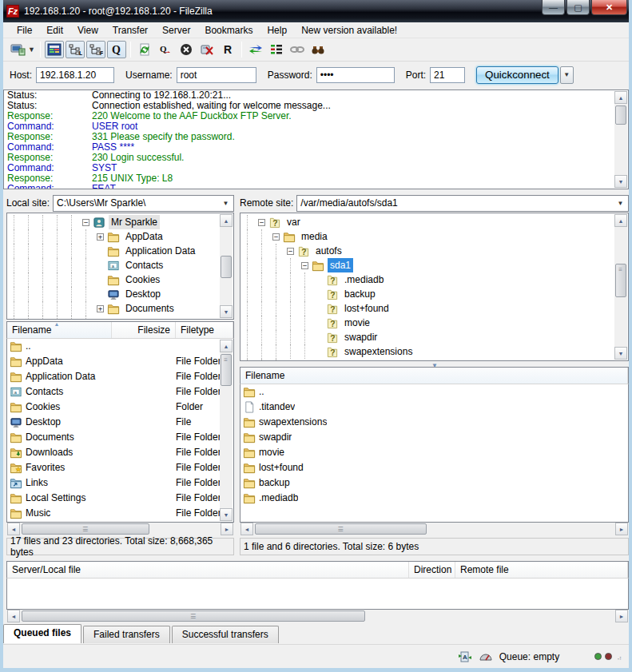 This screenshot has width=632, height=672. Describe the element at coordinates (578, 8) in the screenshot. I see `maximize-button: ▢` at that location.